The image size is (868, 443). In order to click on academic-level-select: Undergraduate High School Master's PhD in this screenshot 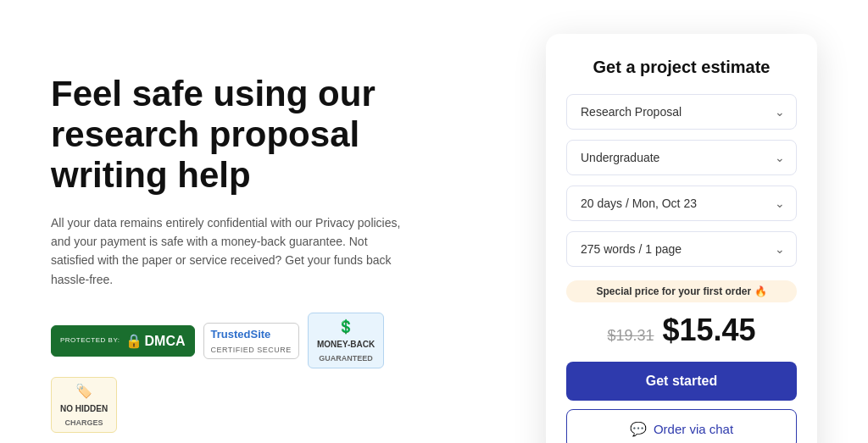, I will do `click(682, 158)`.